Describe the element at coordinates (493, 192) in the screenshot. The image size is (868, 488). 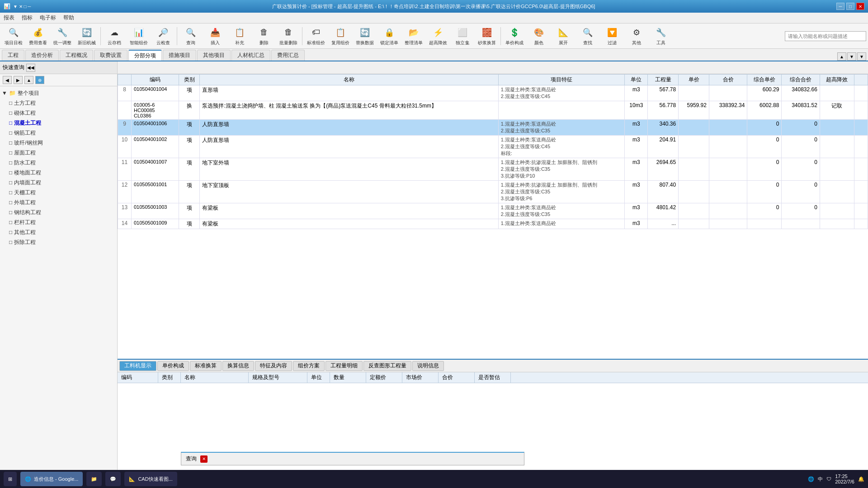
I see `table-row: 12010505001001项地下室顶板1.混凝土种类:抗渗混凝土 加膨胀剂、阻…` at that location.